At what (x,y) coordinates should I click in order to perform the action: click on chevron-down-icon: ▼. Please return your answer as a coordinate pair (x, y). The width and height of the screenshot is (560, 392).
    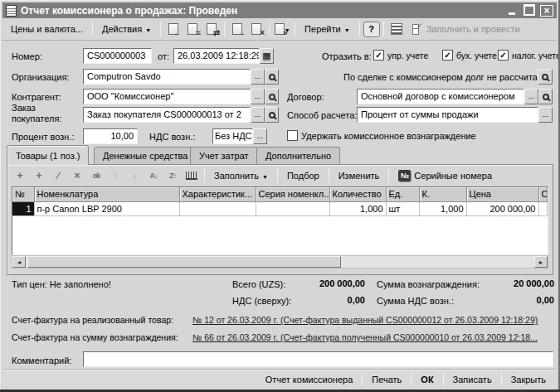
    Looking at the image, I should click on (287, 30).